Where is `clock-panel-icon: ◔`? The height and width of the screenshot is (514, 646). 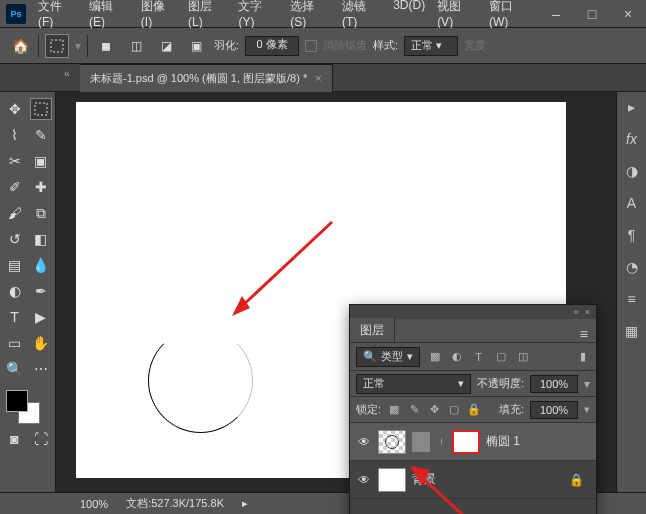 clock-panel-icon: ◔ is located at coordinates (632, 267).